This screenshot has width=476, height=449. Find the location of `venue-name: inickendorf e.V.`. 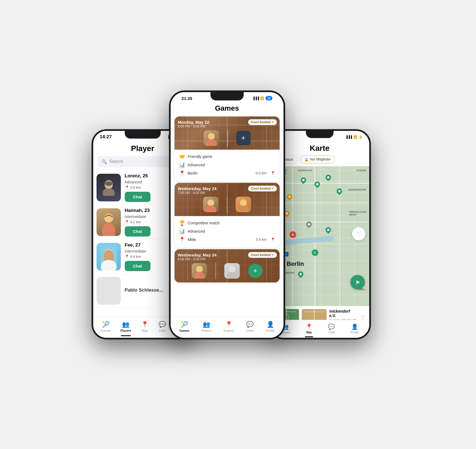

venue-name: inickendorf e.V. is located at coordinates (344, 313).